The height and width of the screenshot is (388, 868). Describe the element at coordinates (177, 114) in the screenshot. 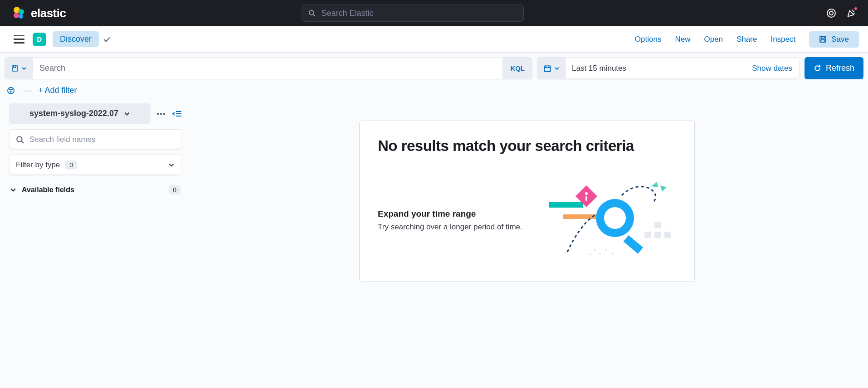

I see `collapse-sidebar-icon` at that location.